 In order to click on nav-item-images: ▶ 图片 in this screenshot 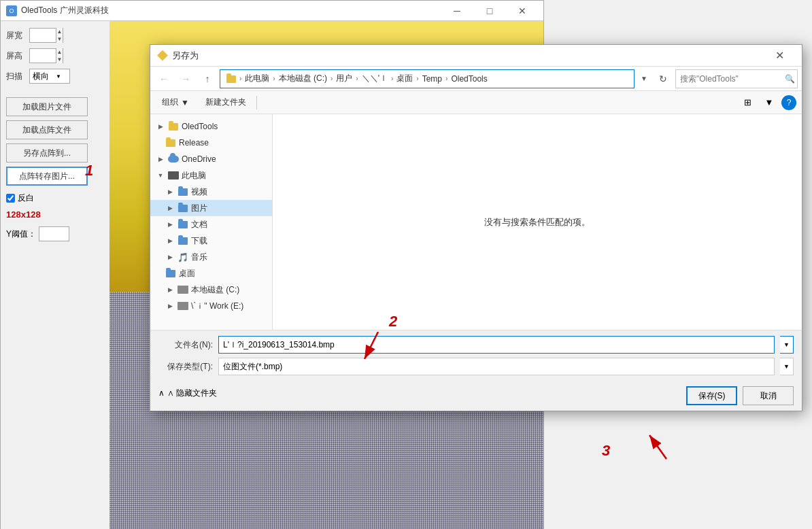, I will do `click(211, 208)`.